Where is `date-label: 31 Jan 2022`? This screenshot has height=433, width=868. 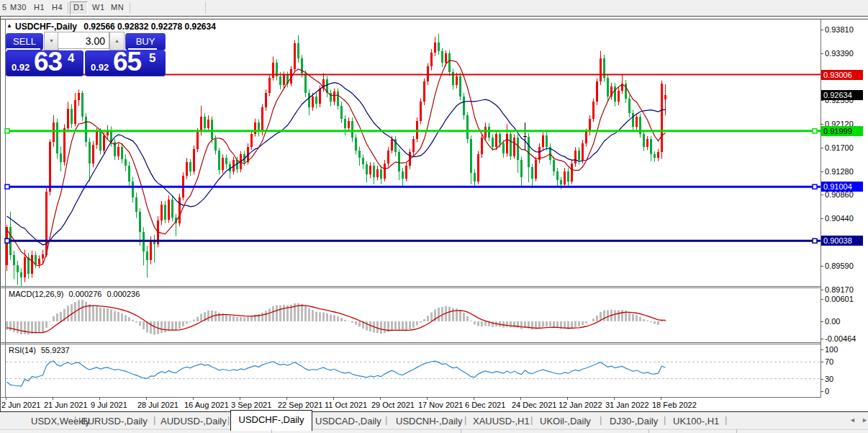
date-label: 31 Jan 2022 is located at coordinates (628, 405).